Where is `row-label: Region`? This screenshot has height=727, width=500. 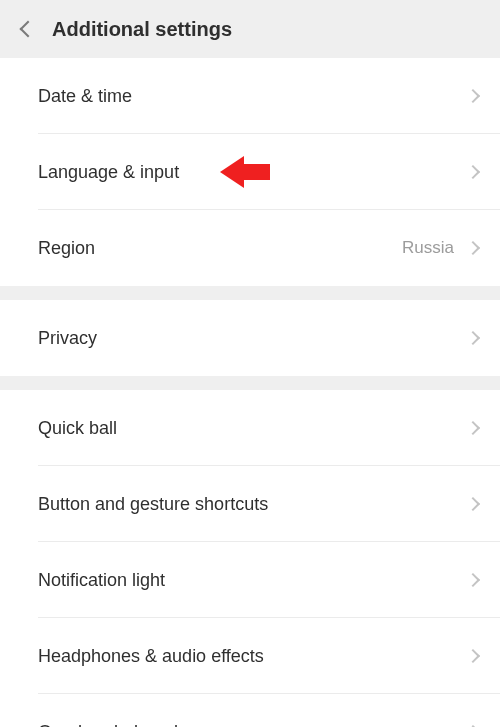
row-label: Region is located at coordinates (220, 248).